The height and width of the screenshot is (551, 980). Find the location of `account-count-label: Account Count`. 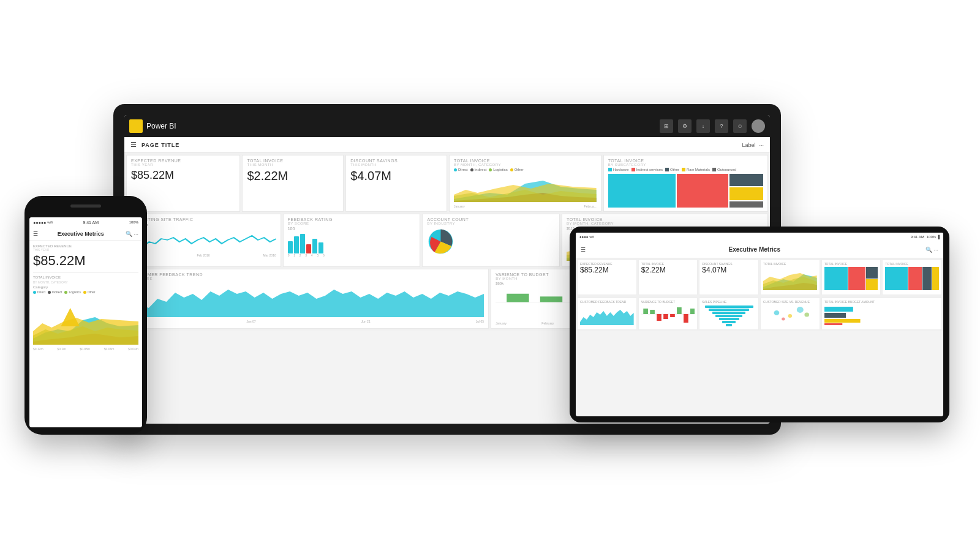

account-count-label: Account Count is located at coordinates (491, 219).